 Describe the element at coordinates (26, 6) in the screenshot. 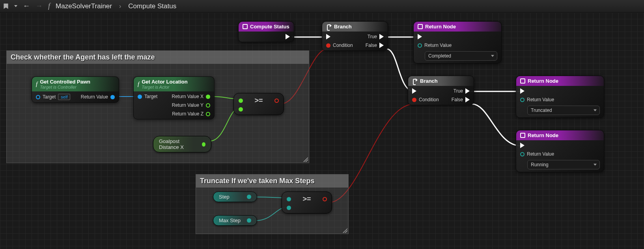

I see `nav-back-button: ←` at that location.